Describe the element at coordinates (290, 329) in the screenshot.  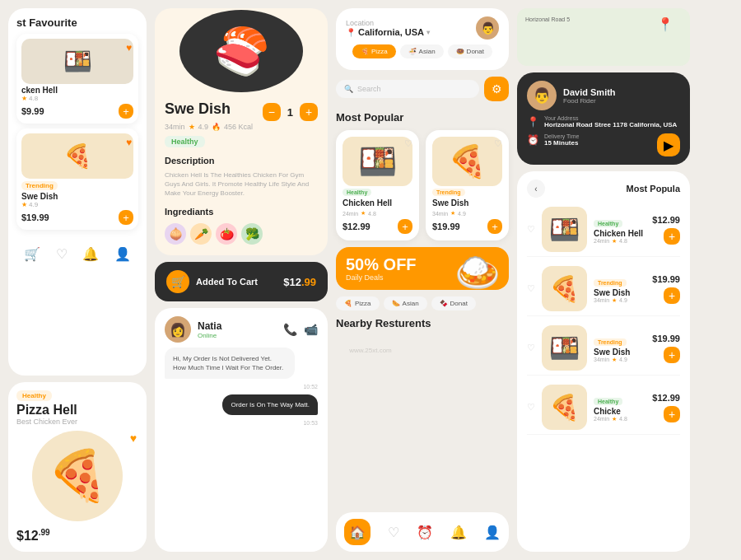
I see `call-icon: 📞` at that location.